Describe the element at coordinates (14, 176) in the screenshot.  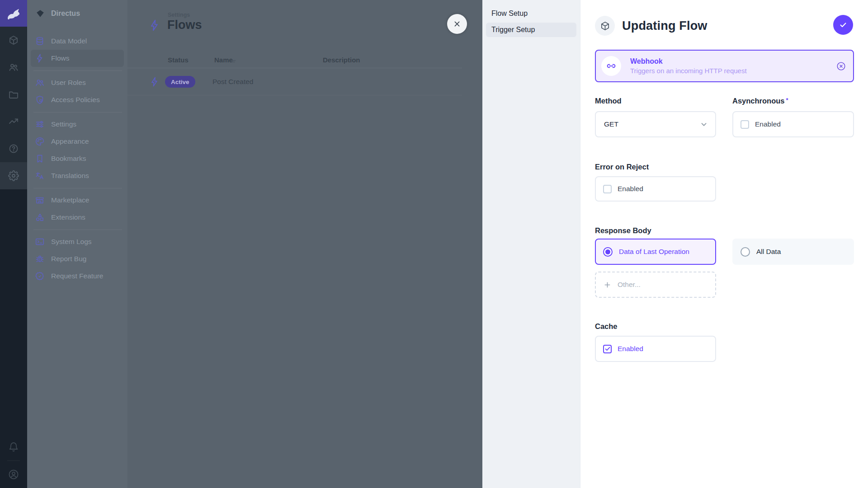
I see `module-settings` at that location.